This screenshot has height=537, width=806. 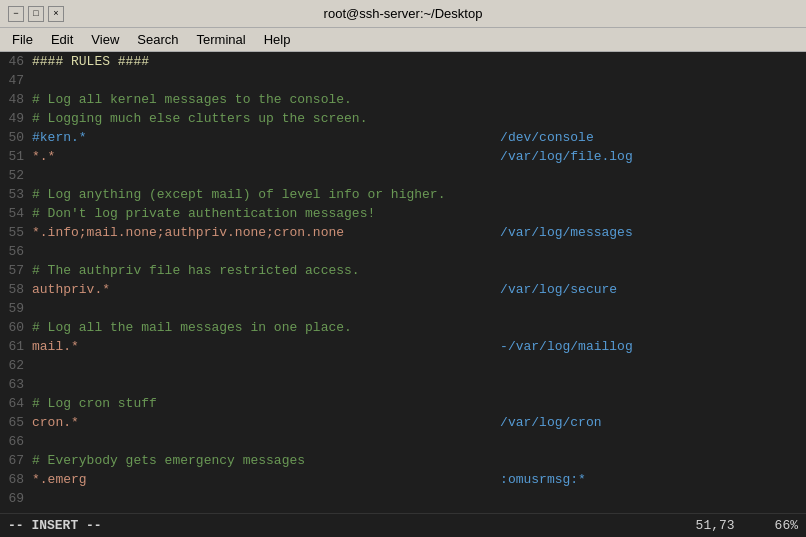 I want to click on line-64: 64# Log cron stuff, so click(x=403, y=404).